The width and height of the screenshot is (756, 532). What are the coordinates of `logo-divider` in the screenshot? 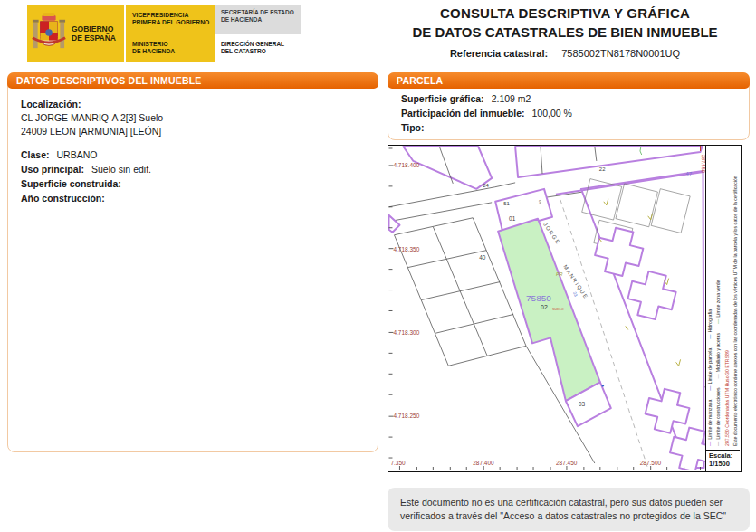 It's located at (125, 33).